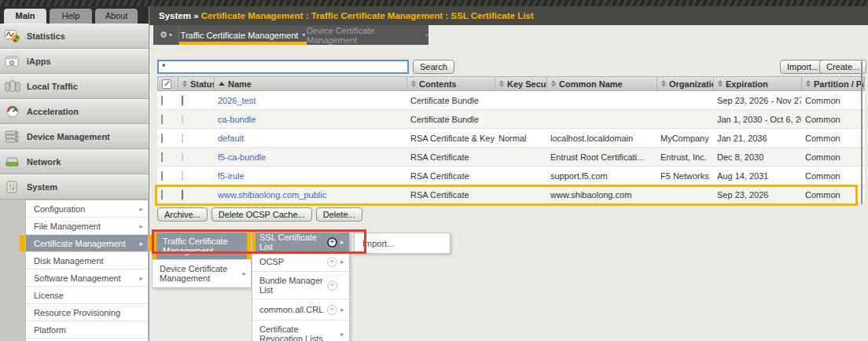 This screenshot has height=341, width=868. Describe the element at coordinates (685, 176) in the screenshot. I see `cell-organization: F5 Networks` at that location.